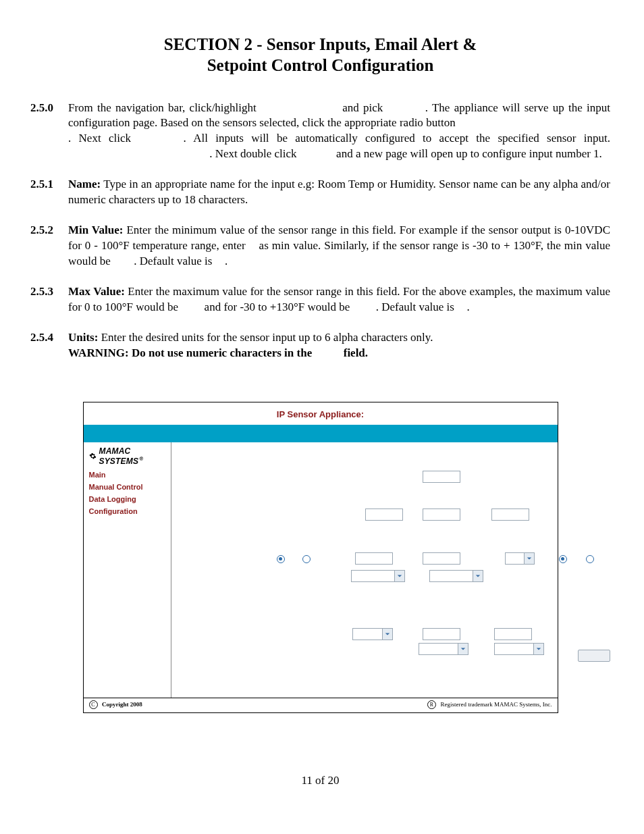 This screenshot has width=644, height=834. What do you see at coordinates (49, 346) in the screenshot?
I see `item-number: 2.5.4` at bounding box center [49, 346].